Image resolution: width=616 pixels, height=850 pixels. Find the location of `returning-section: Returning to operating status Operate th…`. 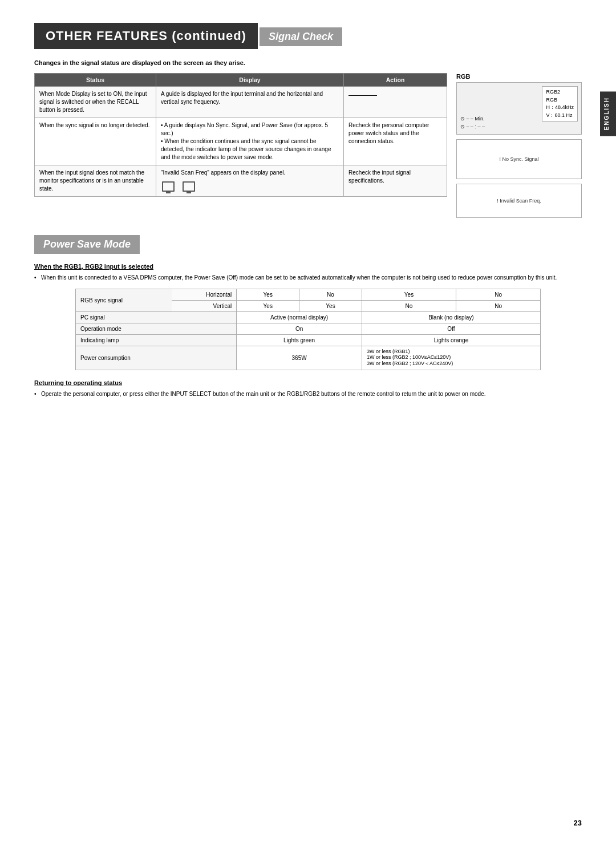

returning-section: Returning to operating status Operate th… is located at coordinates (308, 389).